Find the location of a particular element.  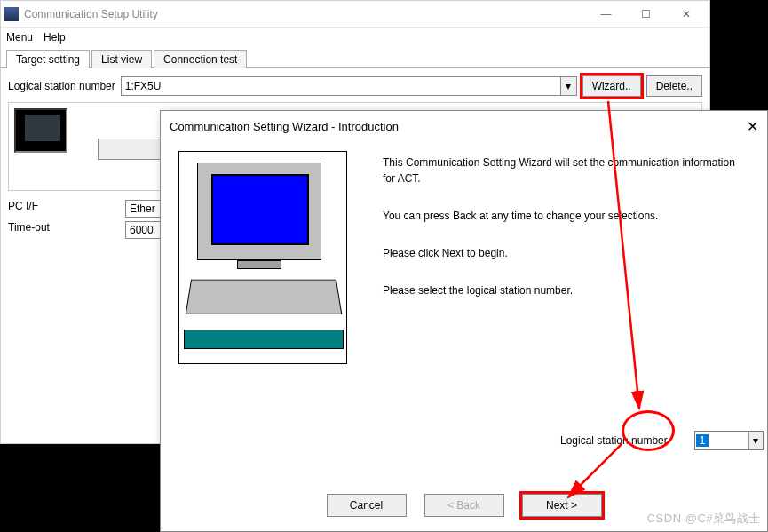

wizard-button: Wizard.. is located at coordinates (612, 86).